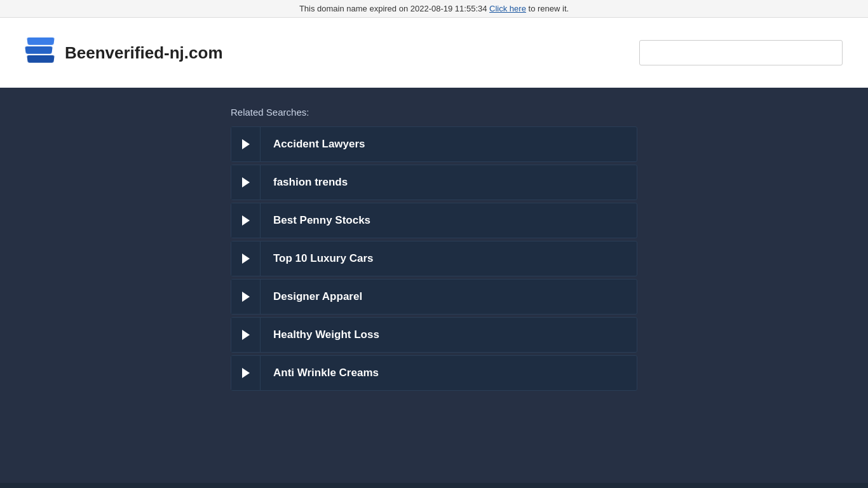  What do you see at coordinates (434, 144) in the screenshot?
I see `search-item: Accident Lawyers` at bounding box center [434, 144].